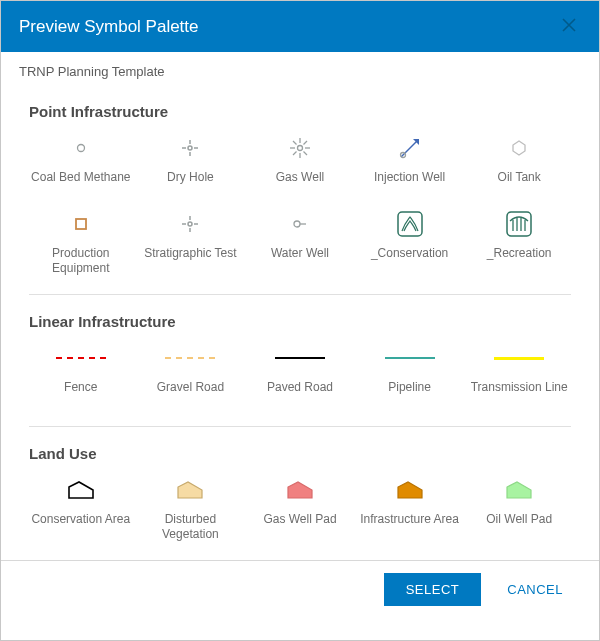 This screenshot has width=600, height=641. Describe the element at coordinates (190, 394) in the screenshot. I see `symbol-label: Gravel Road` at that location.